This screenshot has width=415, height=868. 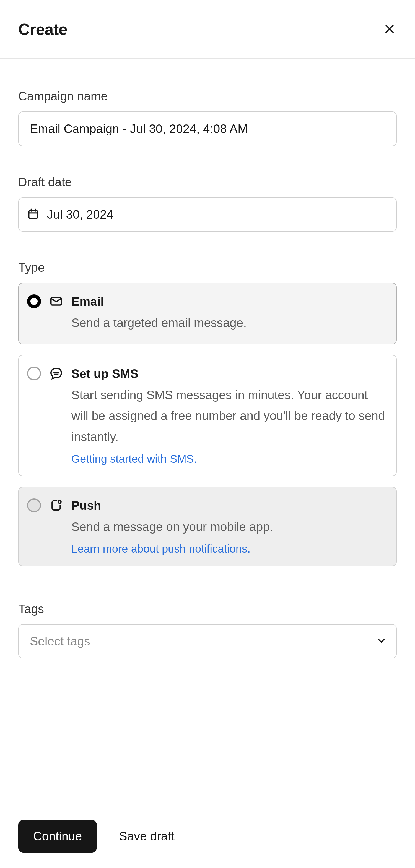 I want to click on tags-placeholder: Select tags, so click(x=60, y=642).